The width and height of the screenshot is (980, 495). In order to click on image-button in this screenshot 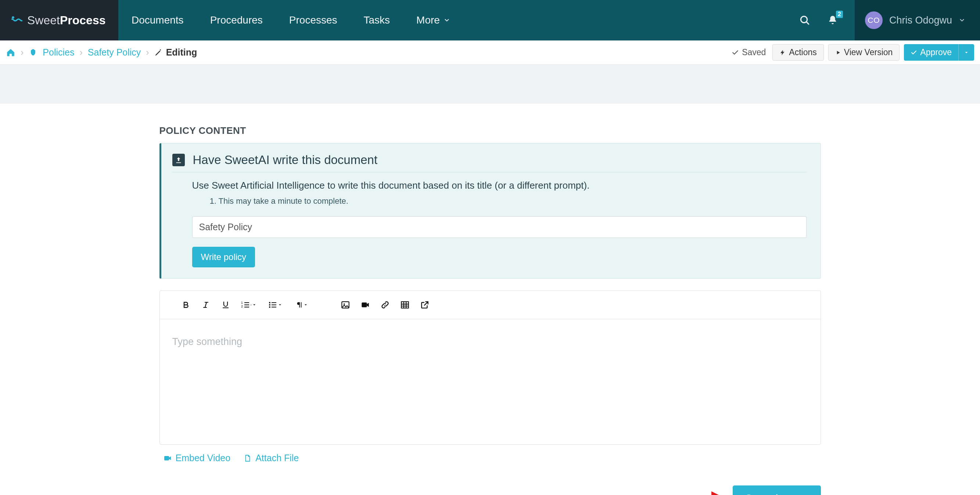, I will do `click(345, 305)`.